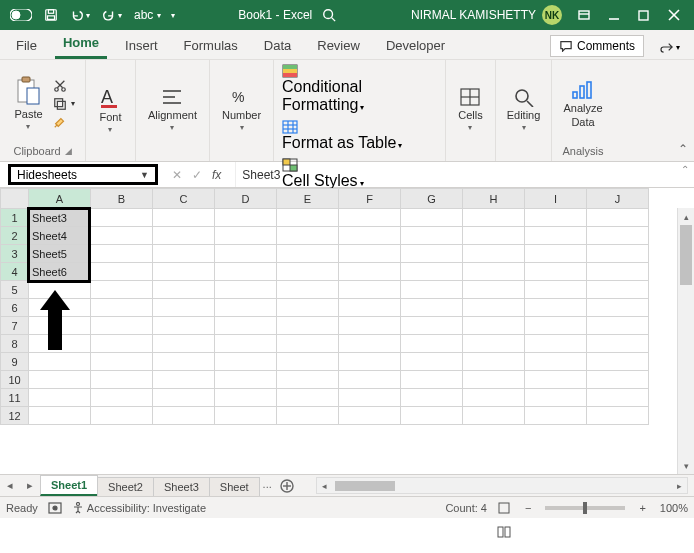 The image size is (694, 553). Describe the element at coordinates (494, 272) in the screenshot. I see `cell-H4` at that location.